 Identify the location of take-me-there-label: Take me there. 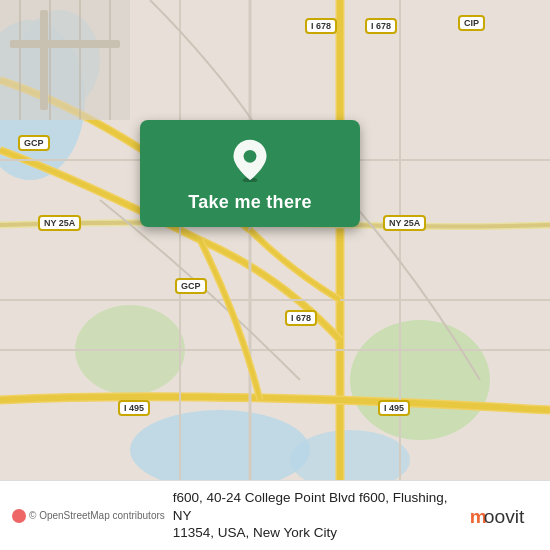
(250, 202).